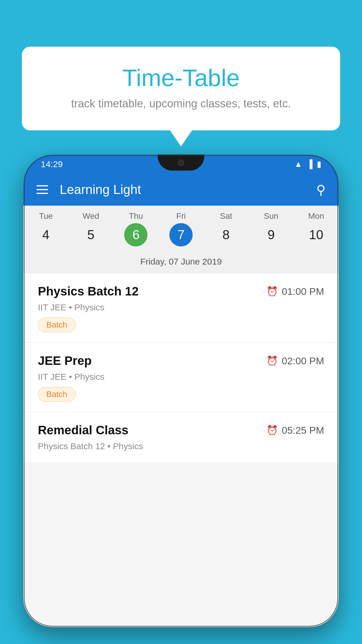 The height and width of the screenshot is (644, 362). Describe the element at coordinates (316, 235) in the screenshot. I see `day-num-6: 10` at that location.